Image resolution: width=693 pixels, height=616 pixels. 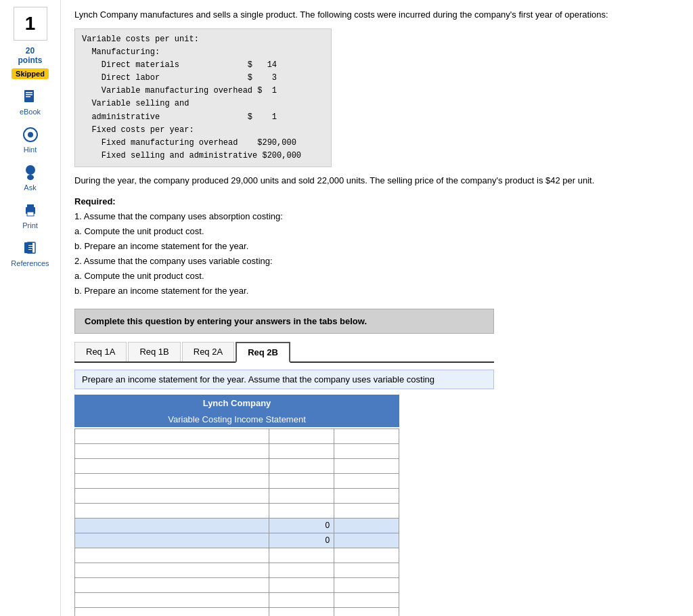 I want to click on cost-table: Variable costs per unit: Manufacturing: …, so click(x=203, y=98).